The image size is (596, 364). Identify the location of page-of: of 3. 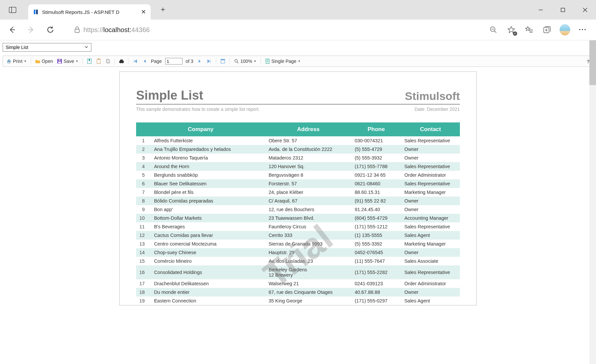
(189, 61).